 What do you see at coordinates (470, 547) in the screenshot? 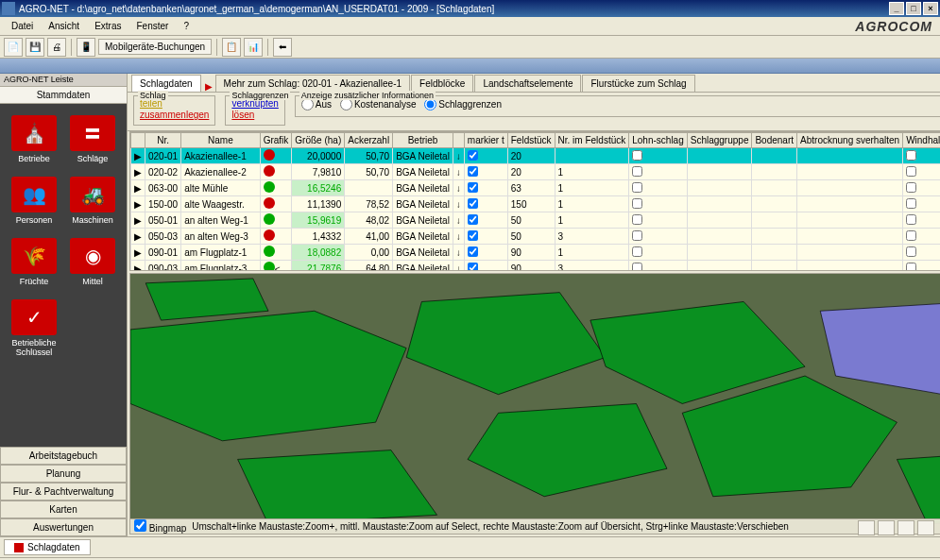
I see `bottom-tab-strip: Schlagdaten` at bounding box center [470, 547].